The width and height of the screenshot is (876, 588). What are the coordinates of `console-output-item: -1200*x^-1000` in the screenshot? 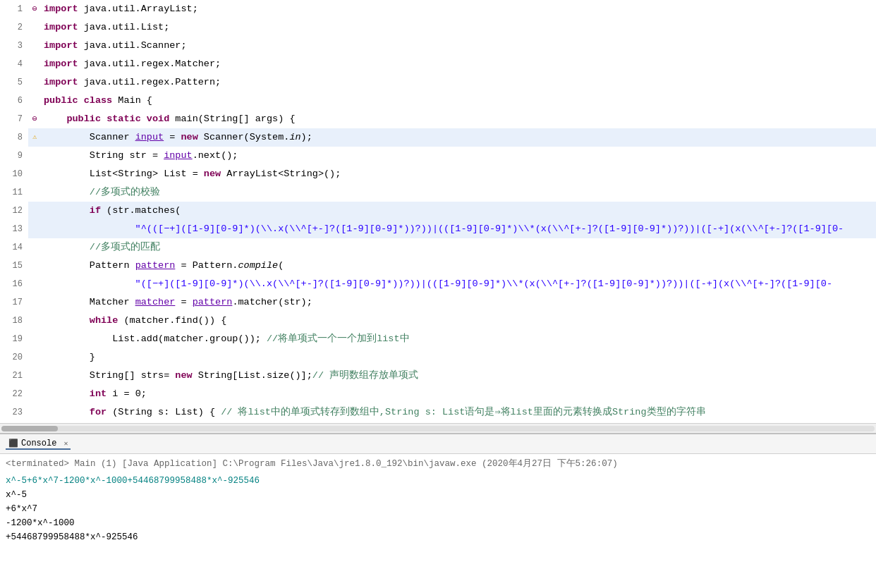 It's located at (438, 523).